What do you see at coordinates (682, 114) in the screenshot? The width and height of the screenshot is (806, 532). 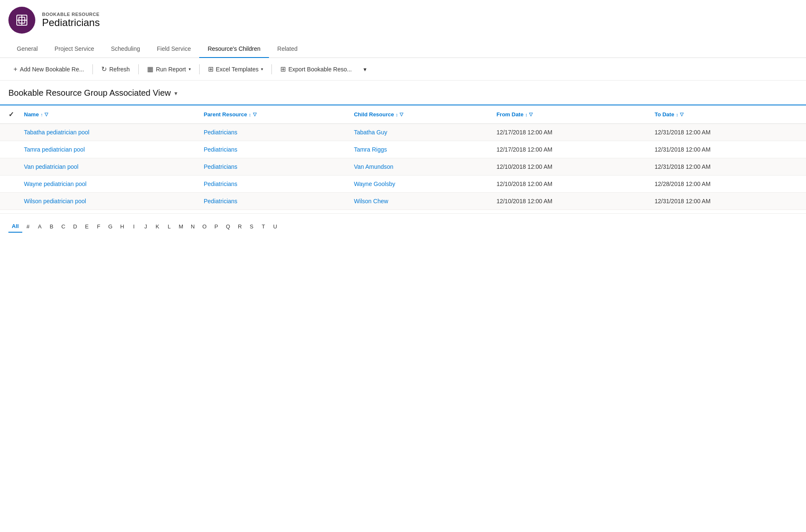 I see `col-to-filter: ▽` at bounding box center [682, 114].